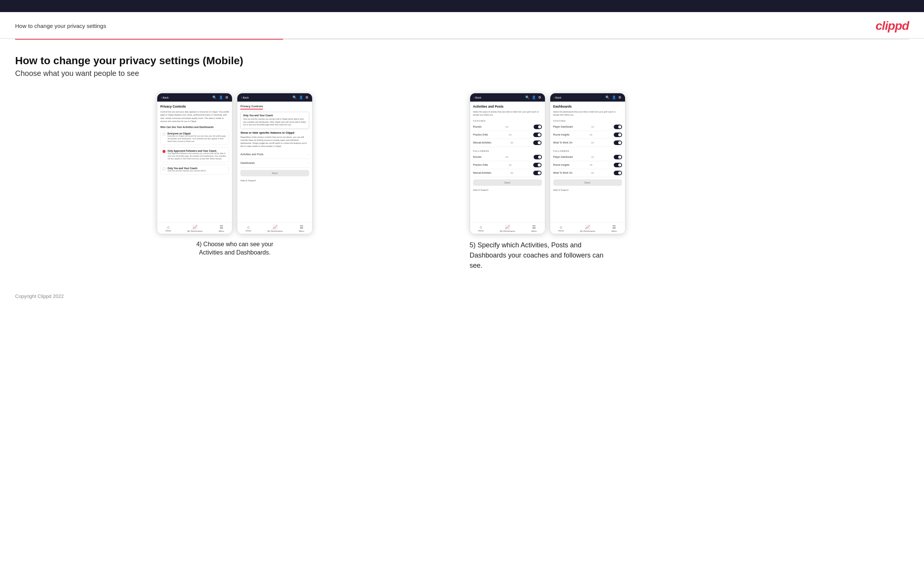 The width and height of the screenshot is (924, 577). I want to click on logo: clippd, so click(892, 26).